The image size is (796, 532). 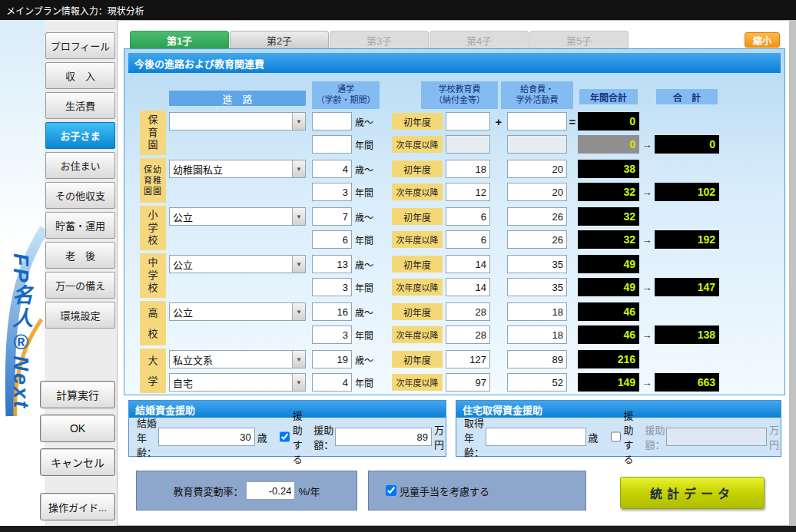 What do you see at coordinates (80, 106) in the screenshot?
I see `sidebar-item-living-cost: 生活費` at bounding box center [80, 106].